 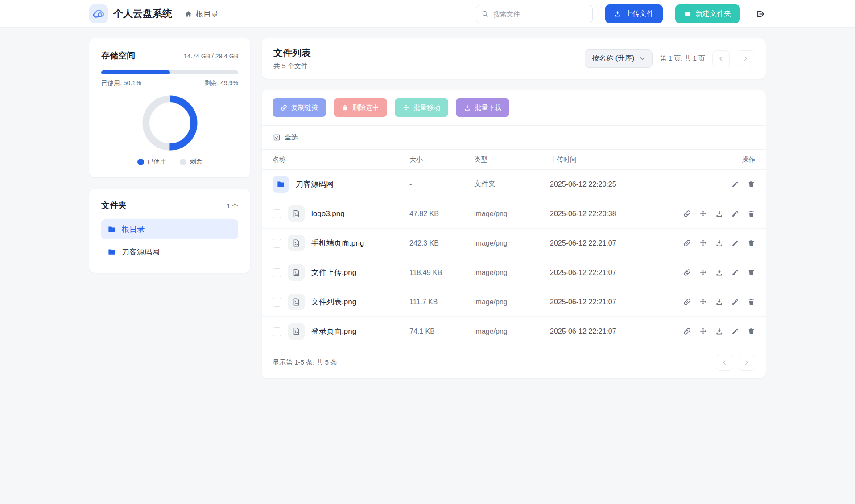 I want to click on sort-select: 按名称 (升序), so click(x=619, y=59).